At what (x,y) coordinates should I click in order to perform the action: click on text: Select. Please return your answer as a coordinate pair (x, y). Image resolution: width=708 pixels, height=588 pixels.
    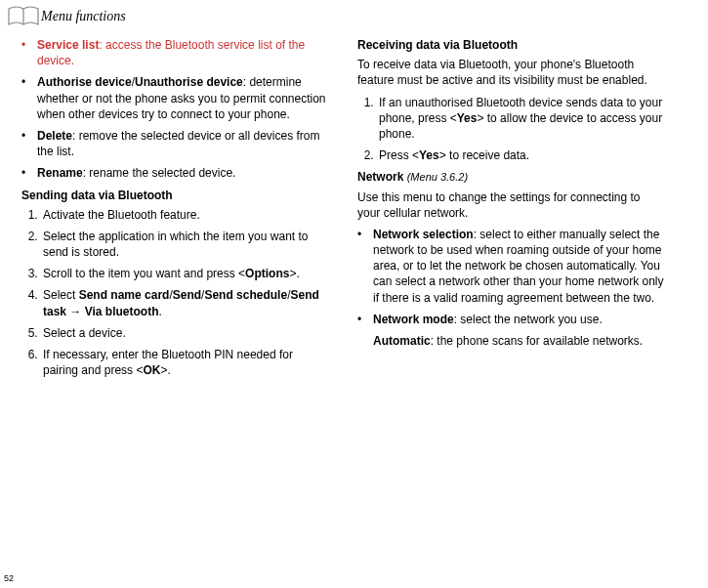
    Looking at the image, I should click on (61, 295).